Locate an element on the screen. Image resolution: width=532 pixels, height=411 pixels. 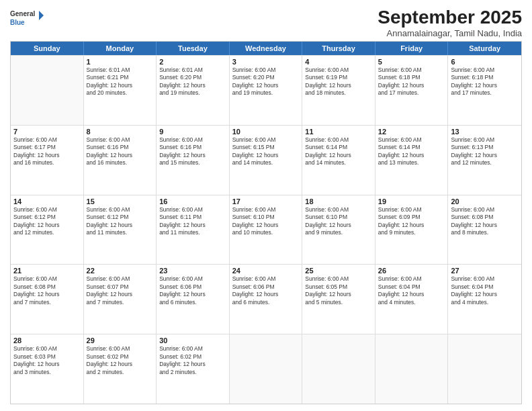
day-number: 6 is located at coordinates (485, 62).